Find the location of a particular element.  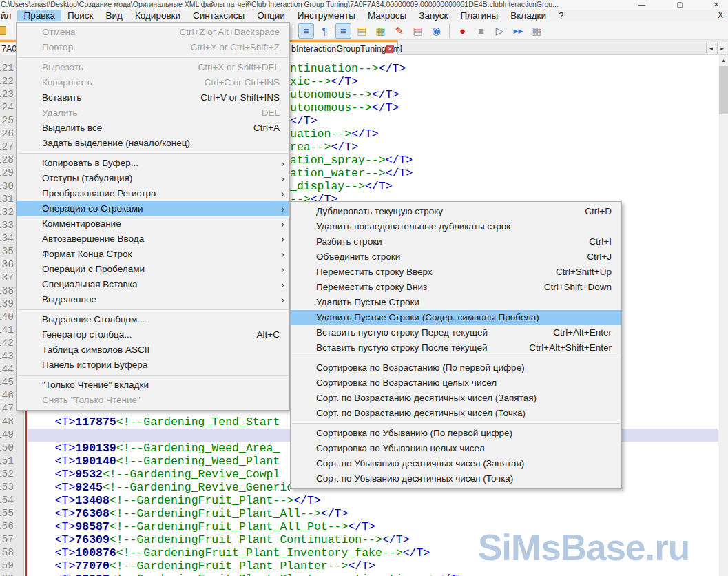

line-number: 145 is located at coordinates (7, 383).